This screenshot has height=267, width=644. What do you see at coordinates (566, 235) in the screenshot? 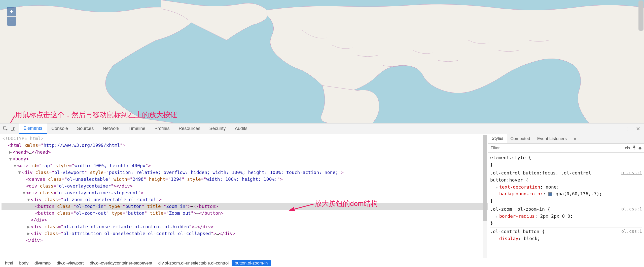
I see `css-rule: ol.css:1.ol-control button {display: blo…` at bounding box center [566, 235].